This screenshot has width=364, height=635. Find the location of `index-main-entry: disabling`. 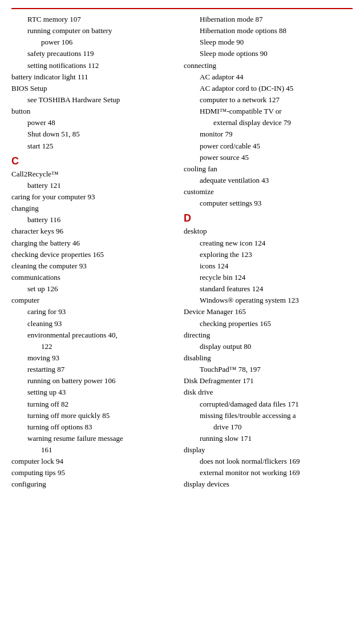

index-main-entry: disabling is located at coordinates (266, 358).